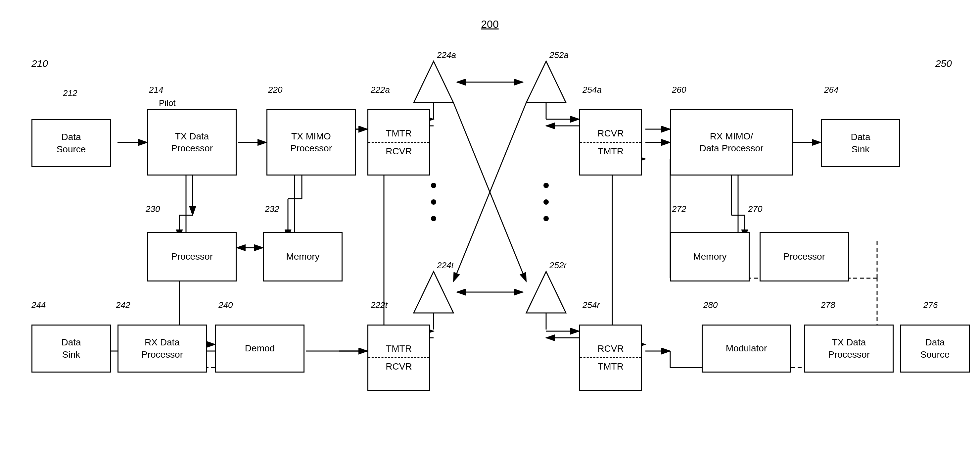 The width and height of the screenshot is (980, 457). What do you see at coordinates (711, 305) in the screenshot?
I see `ref-280: 280` at bounding box center [711, 305].